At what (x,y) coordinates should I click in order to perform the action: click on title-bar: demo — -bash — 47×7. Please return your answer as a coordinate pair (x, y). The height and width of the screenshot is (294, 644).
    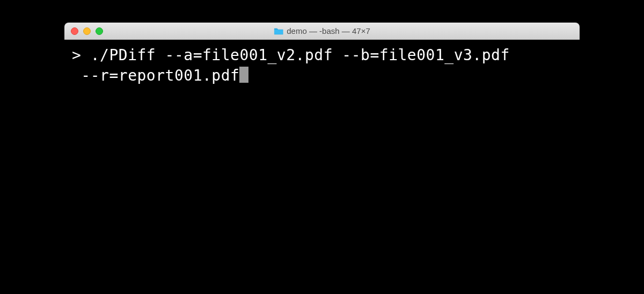
    Looking at the image, I should click on (322, 31).